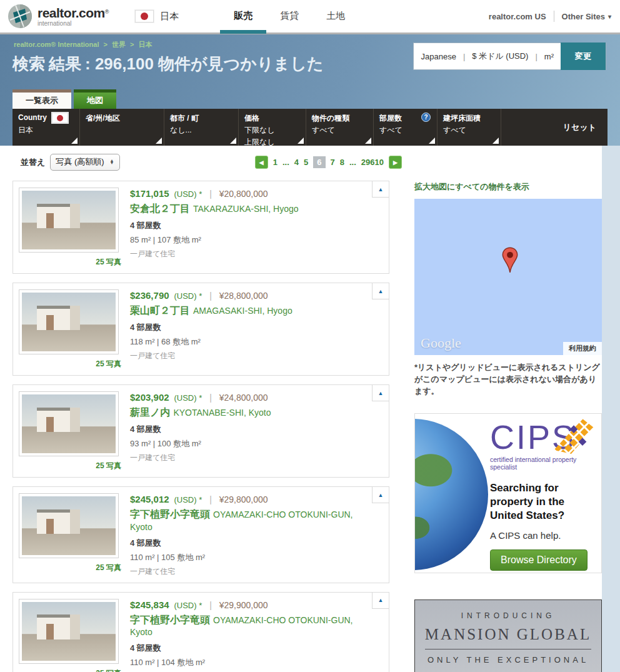  What do you see at coordinates (244, 398) in the screenshot?
I see `price-jpy: ¥24,800,000` at bounding box center [244, 398].